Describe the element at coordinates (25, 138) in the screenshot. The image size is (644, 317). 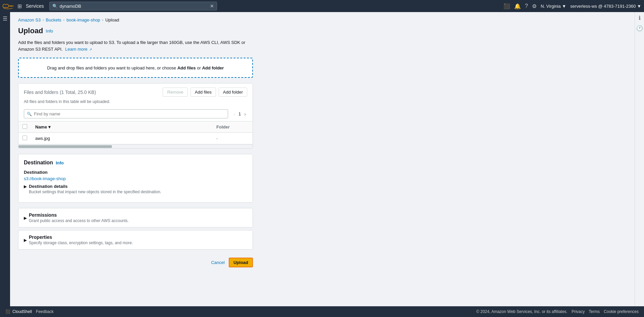
I see `row-checkbox` at that location.